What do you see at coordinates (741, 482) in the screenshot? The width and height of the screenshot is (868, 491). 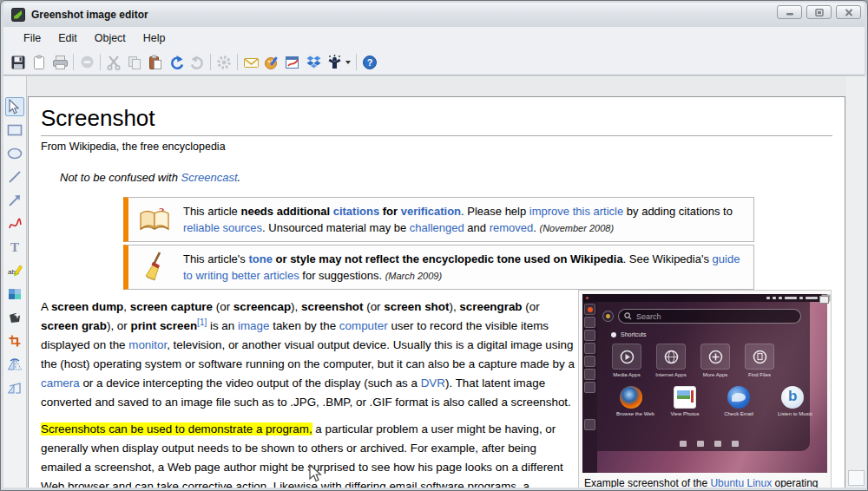 I see `wiki-link: Ubuntu Linux` at bounding box center [741, 482].